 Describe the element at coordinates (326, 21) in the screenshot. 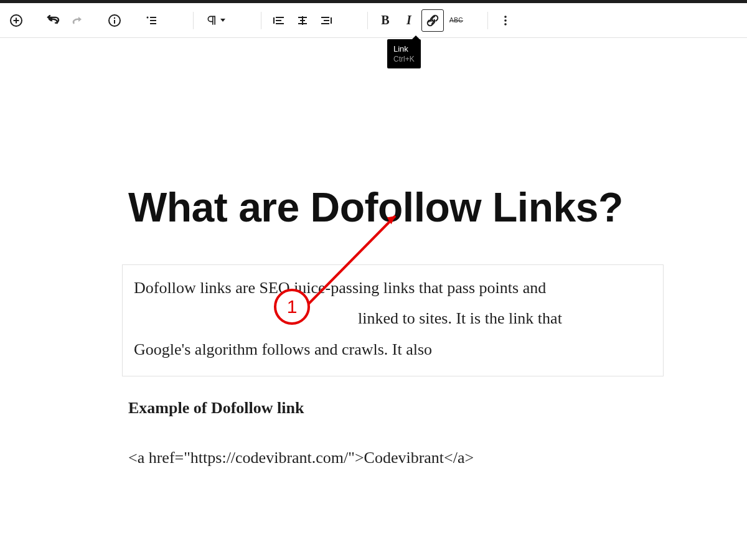

I see `align-right-button` at that location.